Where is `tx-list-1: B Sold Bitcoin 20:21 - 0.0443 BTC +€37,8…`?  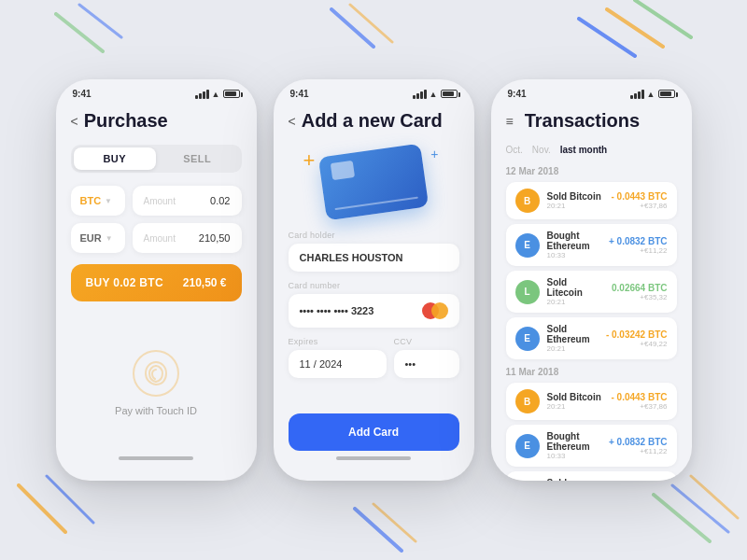 tx-list-1: B Sold Bitcoin 20:21 - 0.0443 BTC +€37,8… is located at coordinates (592, 271).